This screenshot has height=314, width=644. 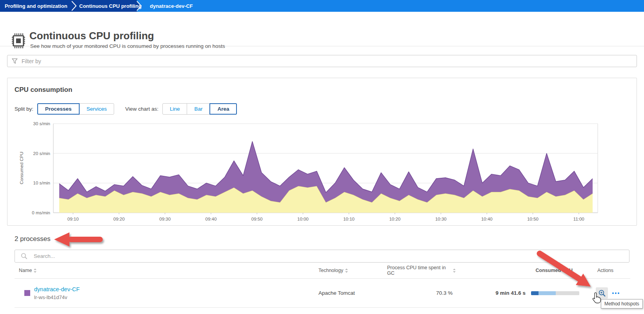 I want to click on table-row: dynatrace-dev-CF lr-ws-lb41d74v Apache T…, so click(x=322, y=293).